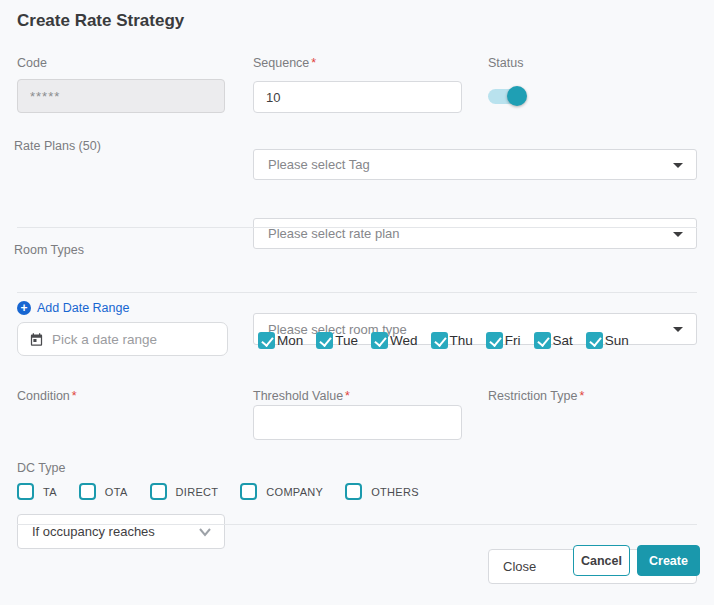 This screenshot has height=605, width=714. Describe the element at coordinates (404, 340) in the screenshot. I see `day-label: Wed` at that location.